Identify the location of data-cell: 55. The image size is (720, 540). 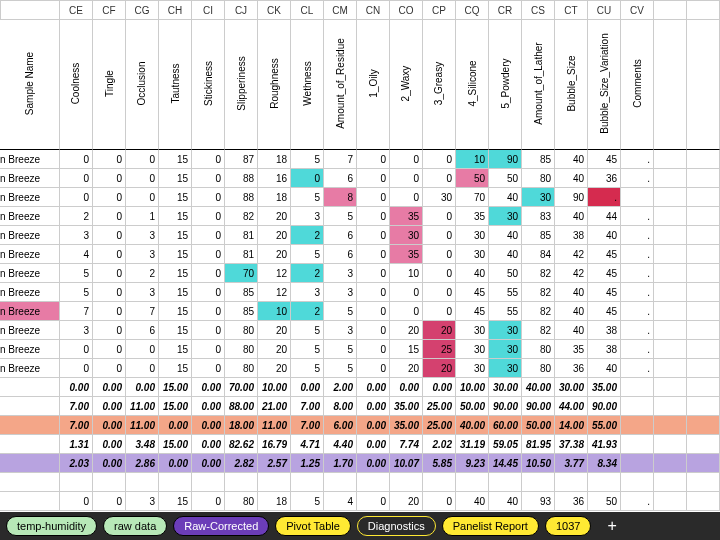
(506, 312).